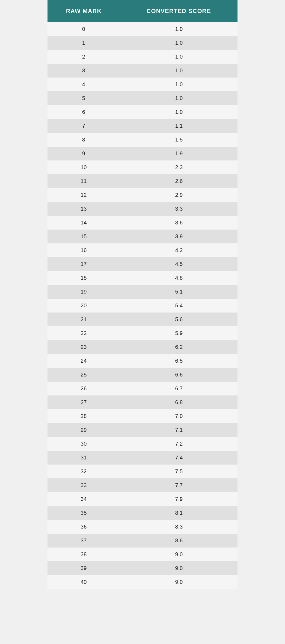  I want to click on raw-mark-cell: 25, so click(84, 375).